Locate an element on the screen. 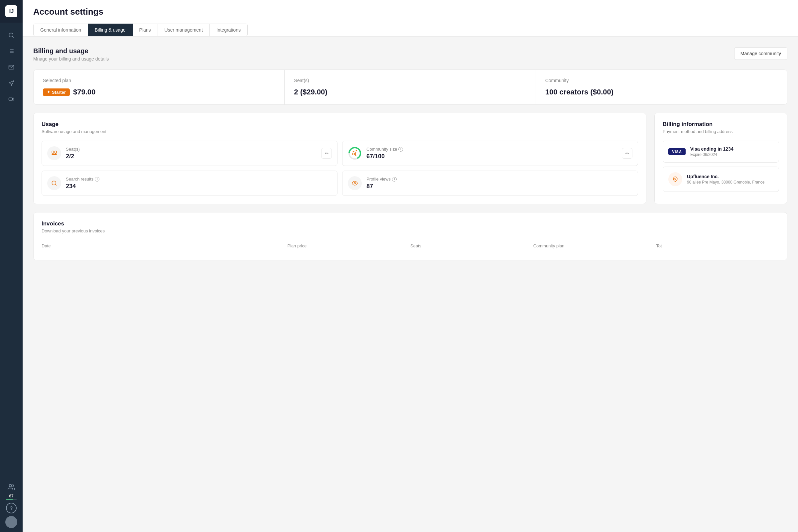  starter-badge: ✦ Starter is located at coordinates (56, 92).